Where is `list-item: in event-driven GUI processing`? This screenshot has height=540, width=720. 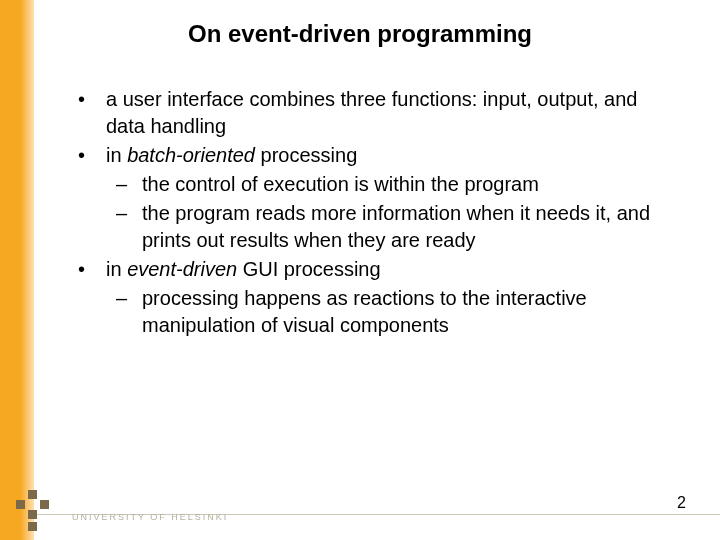 list-item: in event-driven GUI processing is located at coordinates (375, 270).